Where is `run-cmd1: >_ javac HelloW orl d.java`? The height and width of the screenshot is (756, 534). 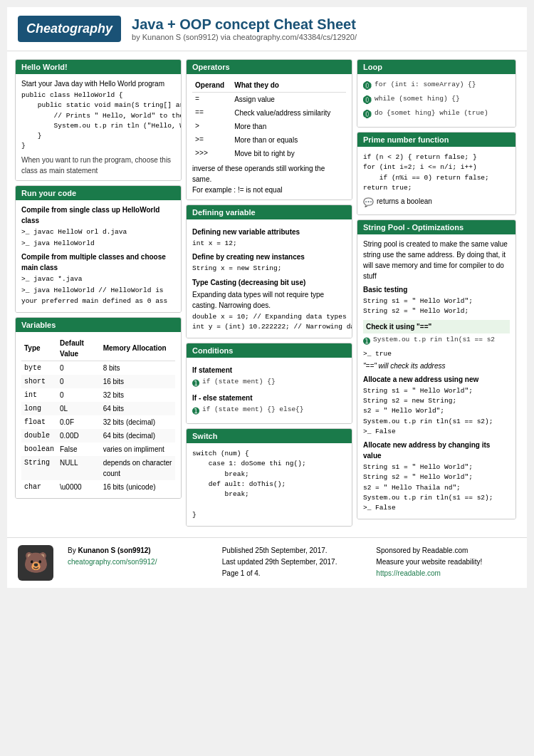
run-cmd1: >_ javac HelloW orl d.java is located at coordinates (98, 232).